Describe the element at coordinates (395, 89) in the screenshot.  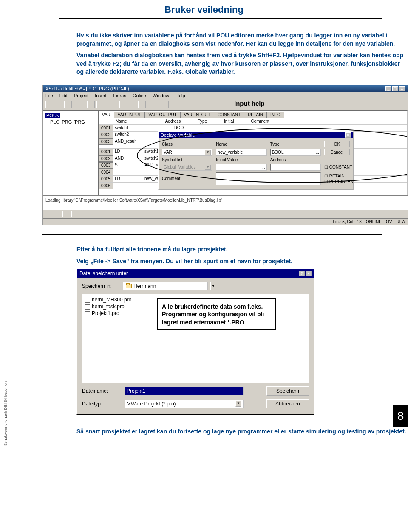
I see `maximize-icon: □` at that location.